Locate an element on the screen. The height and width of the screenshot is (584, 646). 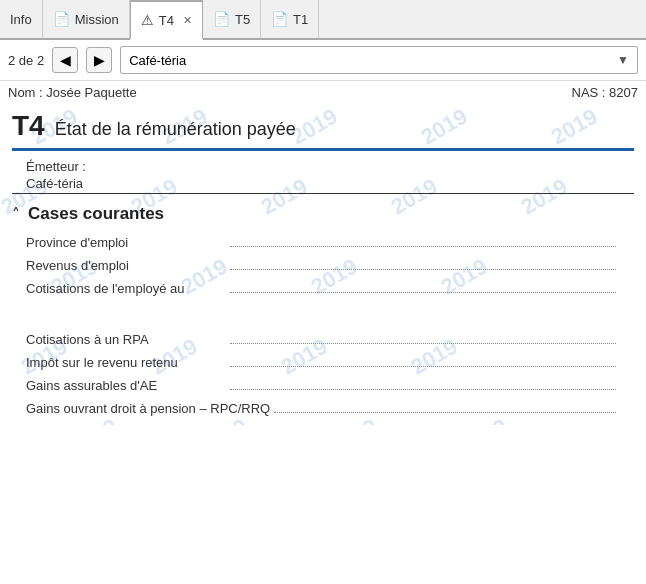
field-gains-pension: Gains ouvrant droit à pension – RPC/RRQ is located at coordinates (323, 408).